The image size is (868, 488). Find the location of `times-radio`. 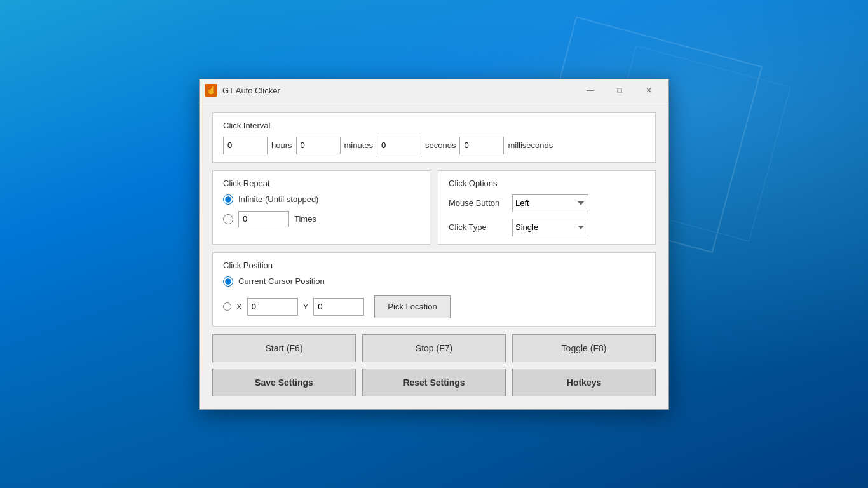

times-radio is located at coordinates (228, 219).